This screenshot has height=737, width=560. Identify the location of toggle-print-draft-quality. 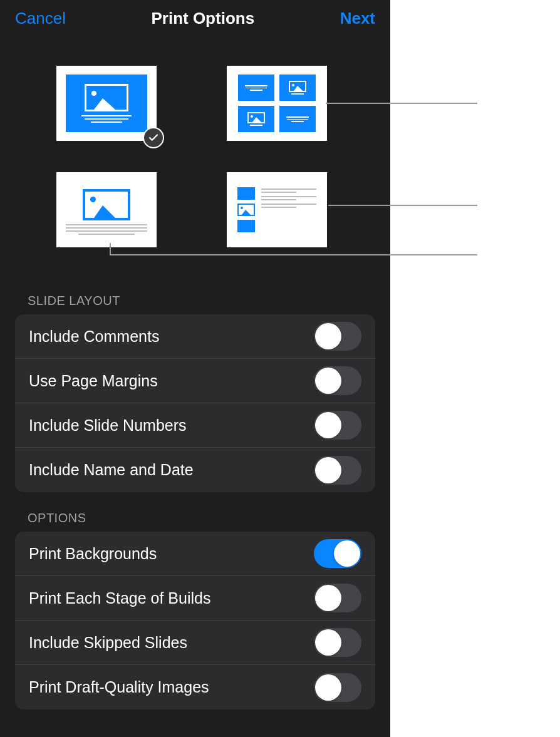
(338, 688).